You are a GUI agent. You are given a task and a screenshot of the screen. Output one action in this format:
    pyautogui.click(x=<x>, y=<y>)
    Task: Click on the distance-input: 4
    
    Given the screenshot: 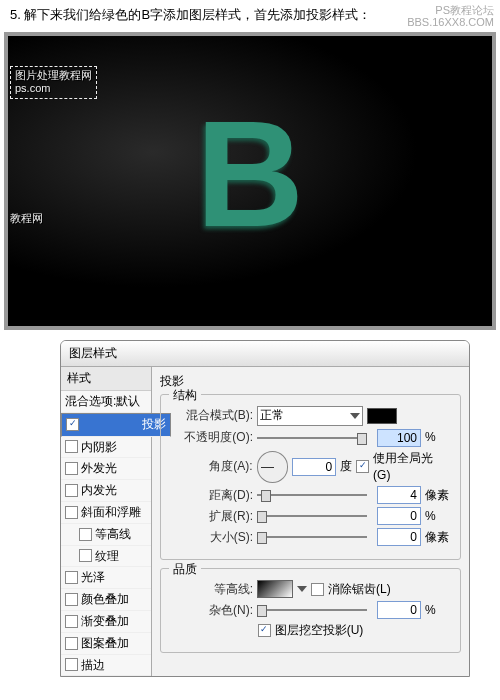 What is the action you would take?
    pyautogui.click(x=399, y=495)
    